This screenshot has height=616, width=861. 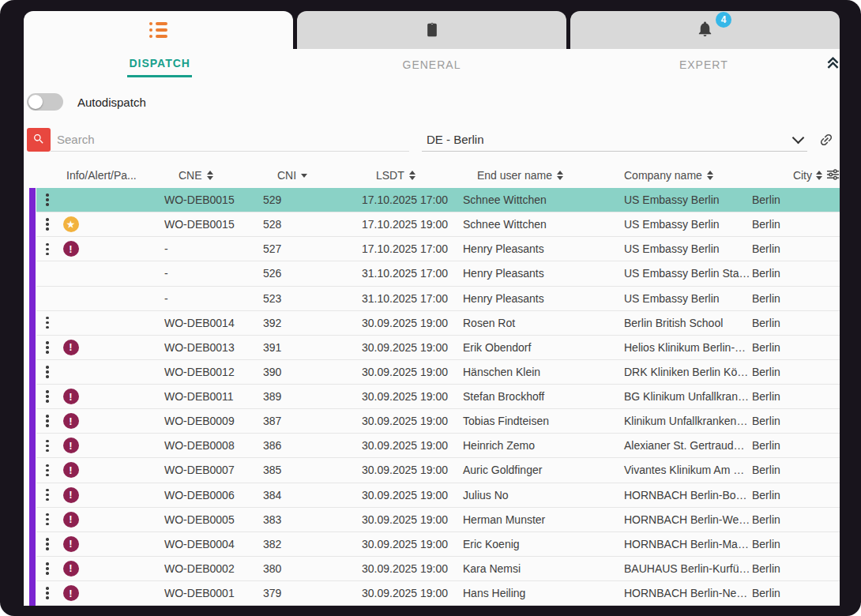 I want to click on table-header: Info/Alert/Pa... CNE CNI LSDT End us, so click(x=438, y=175).